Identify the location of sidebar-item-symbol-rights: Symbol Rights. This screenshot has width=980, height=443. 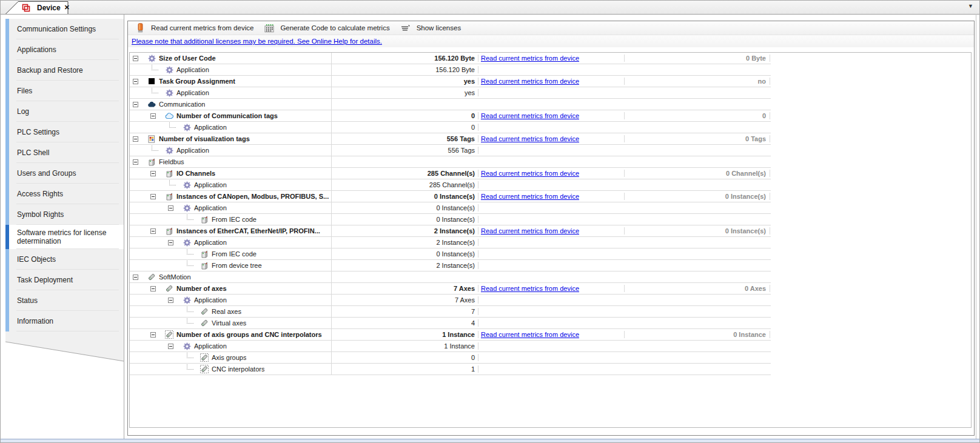
(64, 215).